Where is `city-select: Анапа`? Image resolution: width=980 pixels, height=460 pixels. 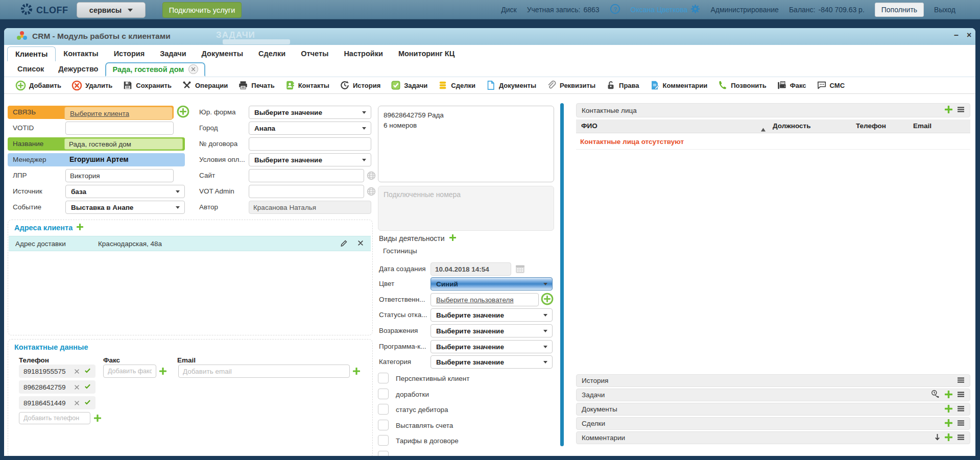 city-select: Анапа is located at coordinates (310, 128).